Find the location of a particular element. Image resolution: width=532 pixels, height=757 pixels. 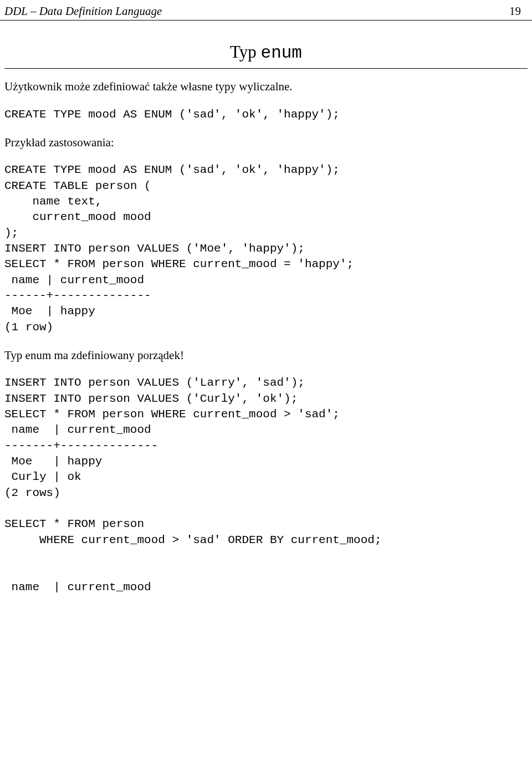

title-rule is located at coordinates (266, 69).